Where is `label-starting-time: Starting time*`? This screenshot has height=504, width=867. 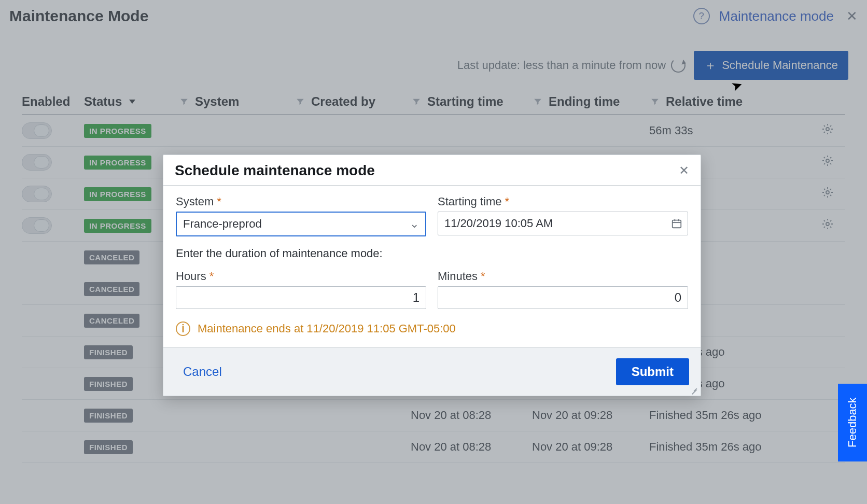 label-starting-time: Starting time* is located at coordinates (563, 202).